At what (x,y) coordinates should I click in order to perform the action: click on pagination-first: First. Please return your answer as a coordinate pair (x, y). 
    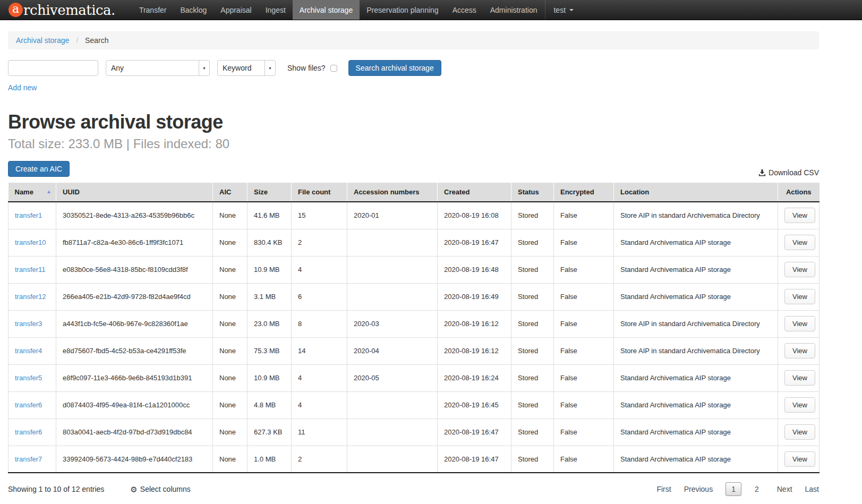
    Looking at the image, I should click on (664, 489).